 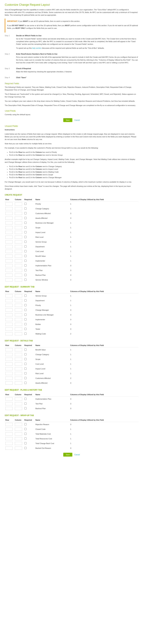 What do you see at coordinates (68, 120) in the screenshot?
I see `save-button: Save` at bounding box center [68, 120].